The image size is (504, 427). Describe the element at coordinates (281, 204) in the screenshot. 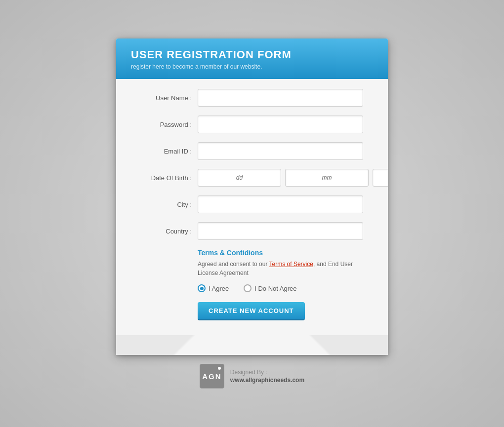

I see `city-input` at that location.